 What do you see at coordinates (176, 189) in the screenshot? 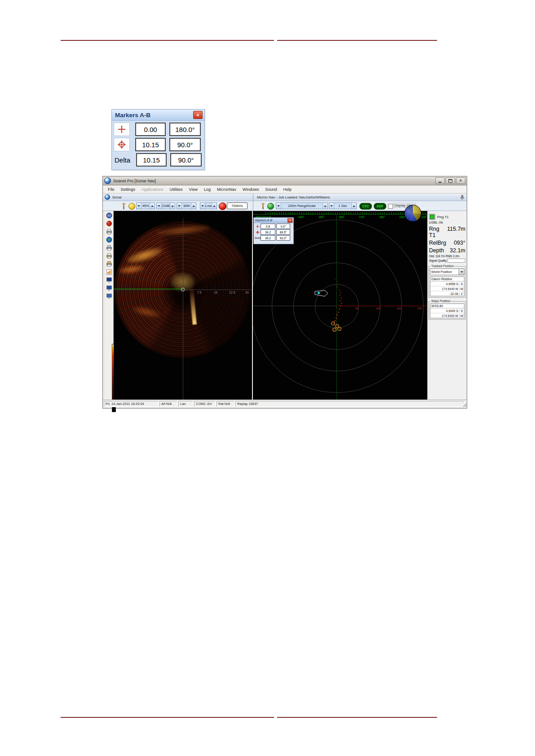
I see `menu-utilities: Utilities` at bounding box center [176, 189].